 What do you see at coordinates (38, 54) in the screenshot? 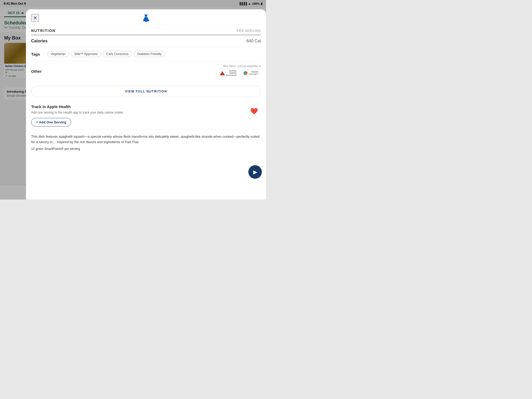
I see `tags-label: Tags` at bounding box center [38, 54].